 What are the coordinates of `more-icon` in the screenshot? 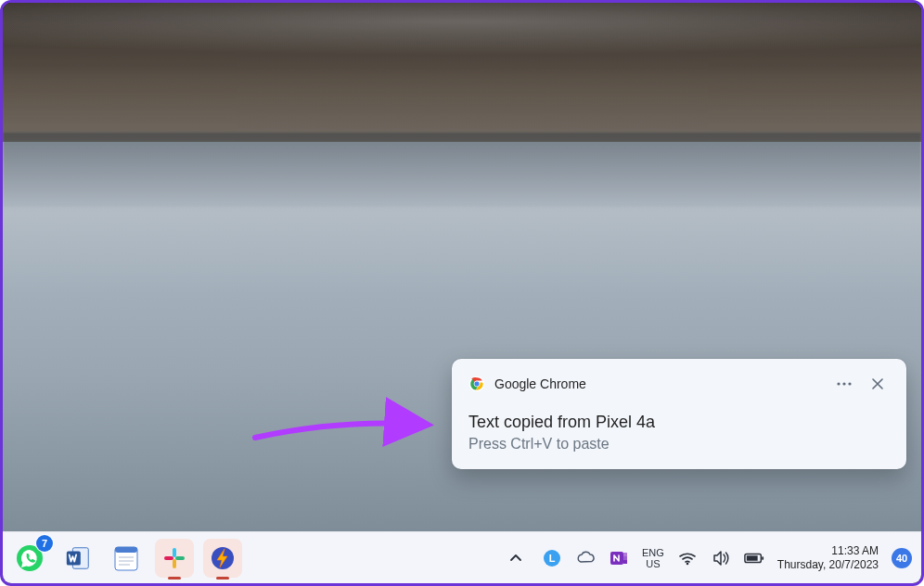 It's located at (844, 384).